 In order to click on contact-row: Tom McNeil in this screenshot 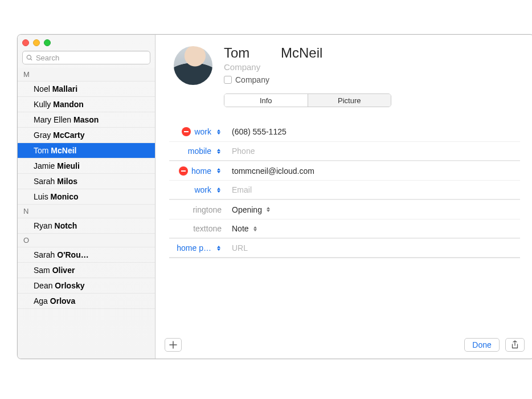, I will do `click(87, 150)`.